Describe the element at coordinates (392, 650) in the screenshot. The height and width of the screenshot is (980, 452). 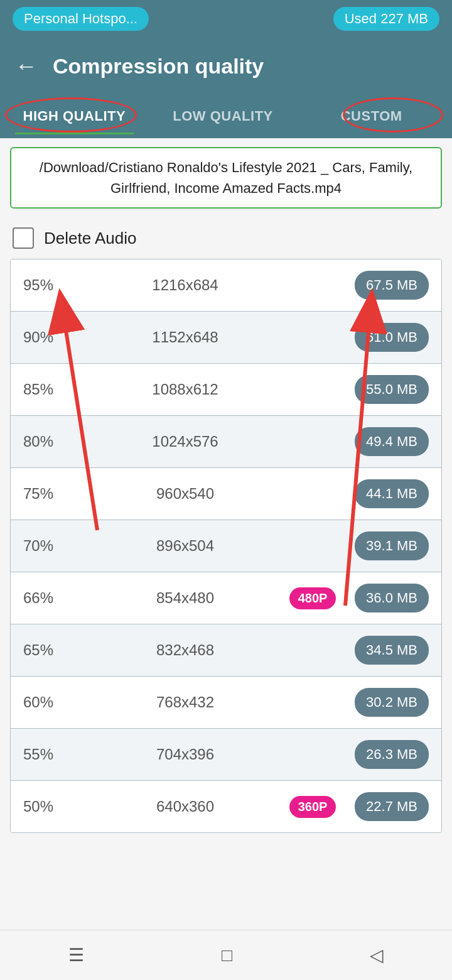
I see `size-pill: 34.5 MB` at that location.